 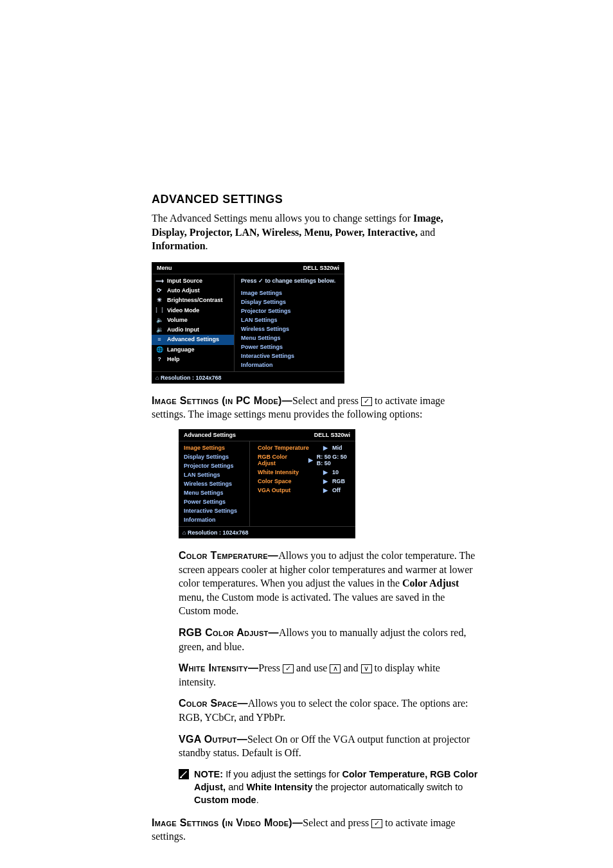 What do you see at coordinates (289, 481) in the screenshot?
I see `osd2-kv-key: Color Space` at bounding box center [289, 481].